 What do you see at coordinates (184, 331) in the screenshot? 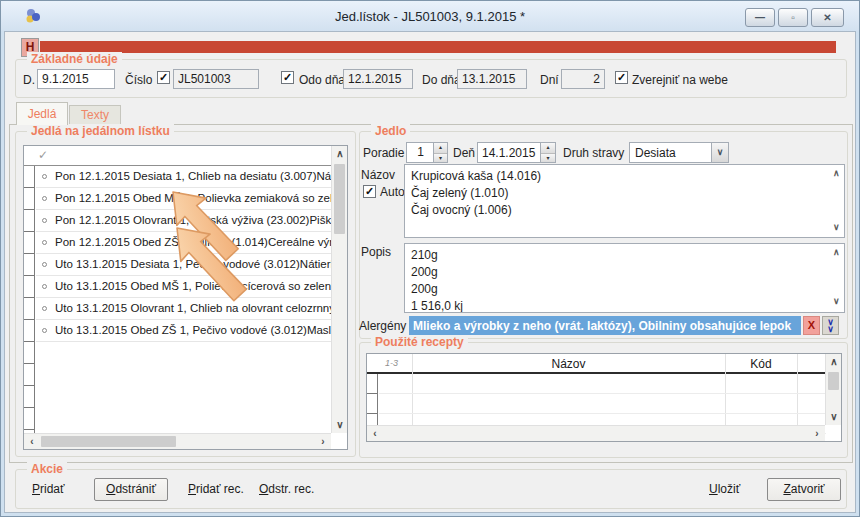
I see `meal-row: Uto 13.1.2015 Obed ZŠ 1, Pečivo vodové (…` at bounding box center [184, 331].